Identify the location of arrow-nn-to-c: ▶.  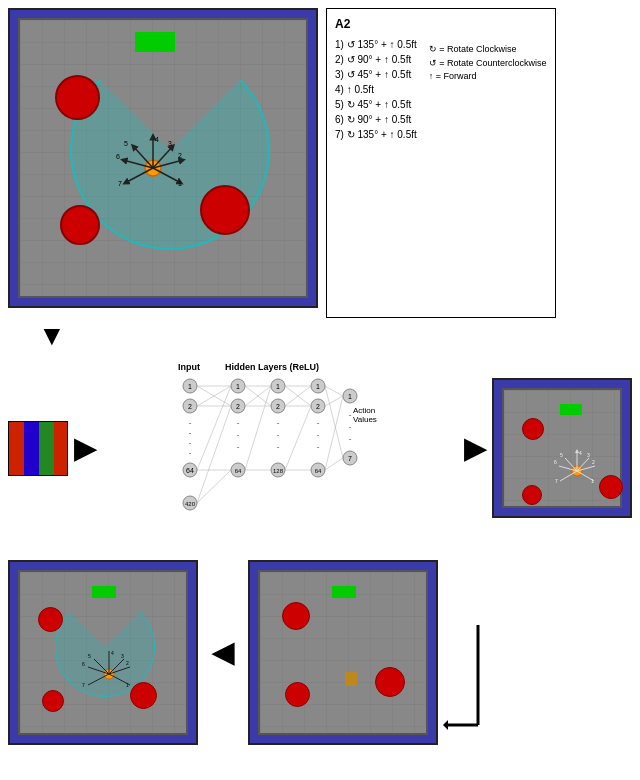
(475, 448).